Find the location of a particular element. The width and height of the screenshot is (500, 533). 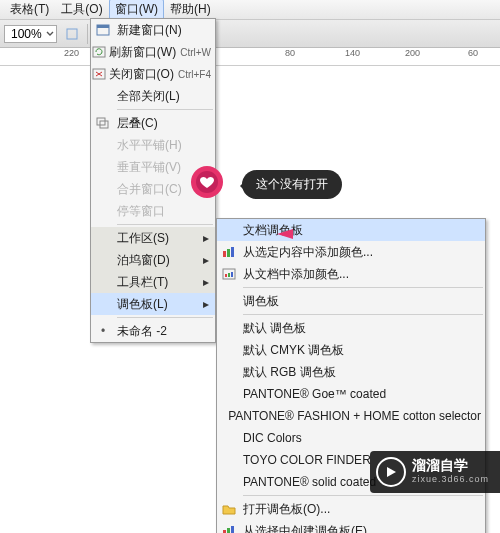

submenu-create-from-selection: 从选择中创建调色板(E)... is located at coordinates (351, 526).